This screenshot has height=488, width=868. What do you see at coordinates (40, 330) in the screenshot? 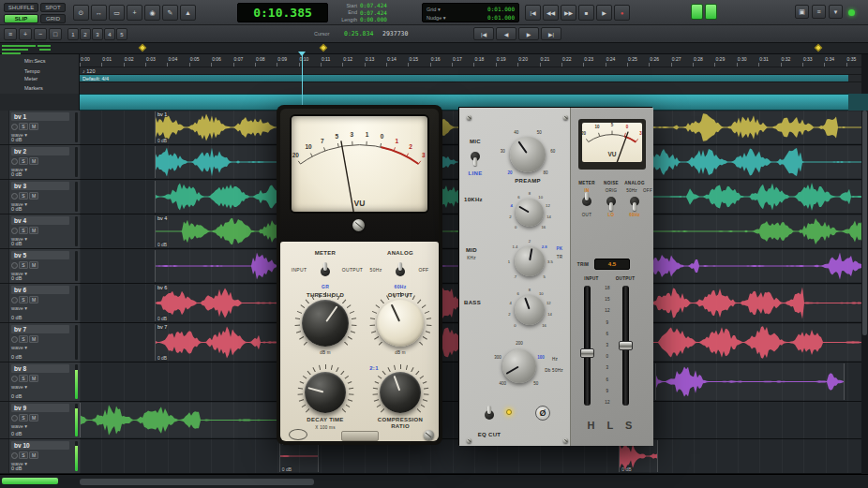
I see `track-name: bv 7` at bounding box center [40, 330].